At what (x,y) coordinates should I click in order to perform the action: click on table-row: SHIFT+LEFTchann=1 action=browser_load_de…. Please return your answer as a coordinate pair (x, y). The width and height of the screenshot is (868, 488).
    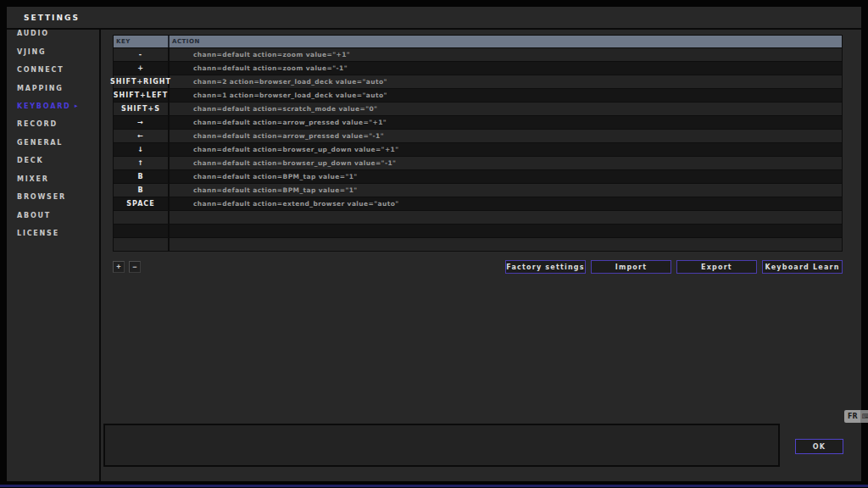
    Looking at the image, I should click on (478, 95).